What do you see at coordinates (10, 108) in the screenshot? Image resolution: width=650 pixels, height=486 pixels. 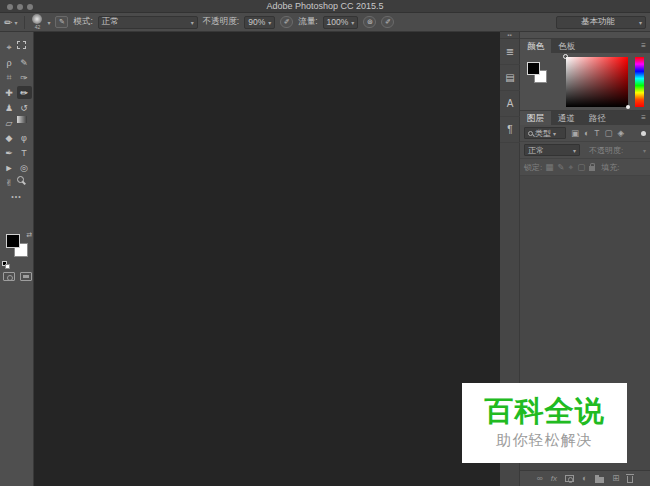 I see `clone-stamp-tool: ♟` at bounding box center [10, 108].